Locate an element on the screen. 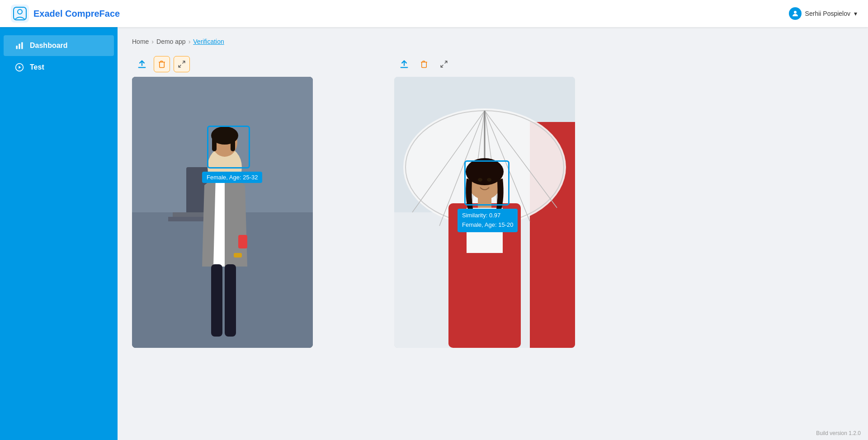 Image resolution: width=868 pixels, height=440 pixels. sidebar: Dashboard Test is located at coordinates (59, 234).